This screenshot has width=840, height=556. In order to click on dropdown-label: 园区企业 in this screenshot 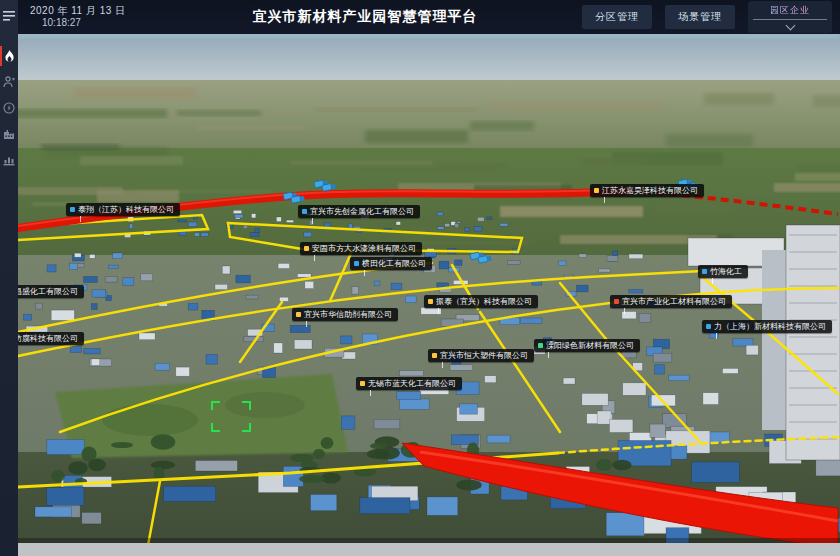, I will do `click(790, 10)`.